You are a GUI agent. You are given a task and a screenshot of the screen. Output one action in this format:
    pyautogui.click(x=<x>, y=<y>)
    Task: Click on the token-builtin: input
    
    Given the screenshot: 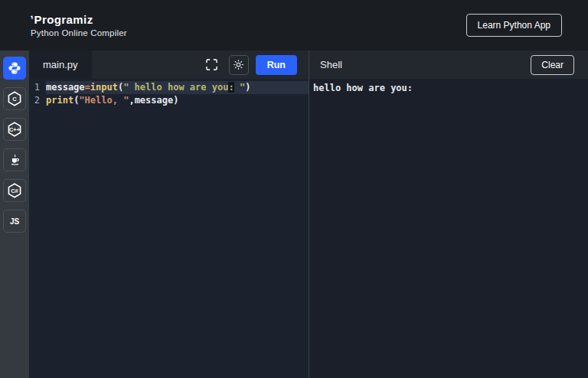 What is the action you would take?
    pyautogui.click(x=104, y=87)
    